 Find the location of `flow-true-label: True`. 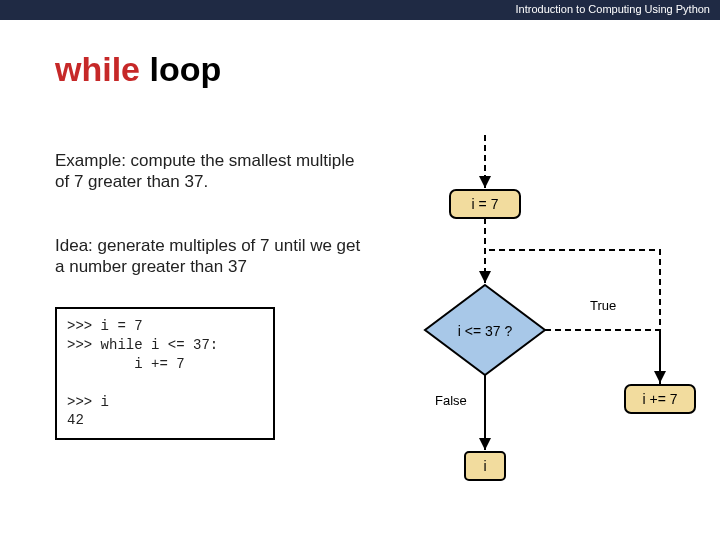

flow-true-label: True is located at coordinates (603, 306).